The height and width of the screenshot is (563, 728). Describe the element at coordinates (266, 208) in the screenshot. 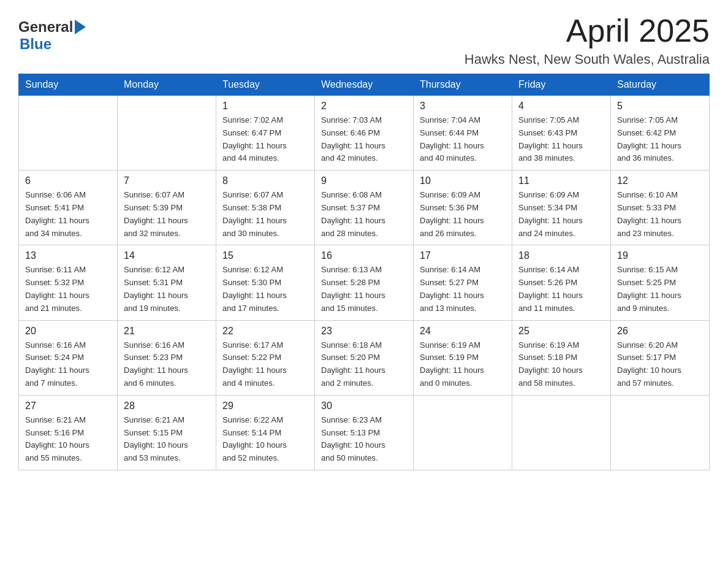

I see `calendar-day-cell: 8Sunrise: 6:07 AM Sunset: 5:38 PM Daylig…` at that location.